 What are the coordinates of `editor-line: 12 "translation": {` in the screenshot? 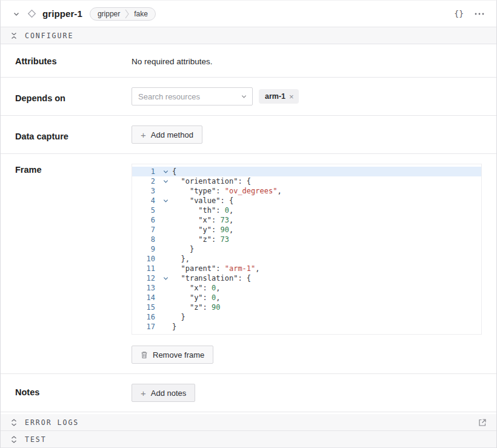 It's located at (307, 278).